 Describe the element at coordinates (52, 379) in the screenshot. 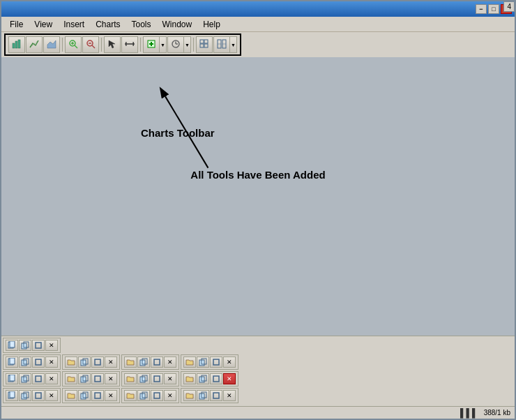

I see `r2p0-close-btn: ✕` at that location.